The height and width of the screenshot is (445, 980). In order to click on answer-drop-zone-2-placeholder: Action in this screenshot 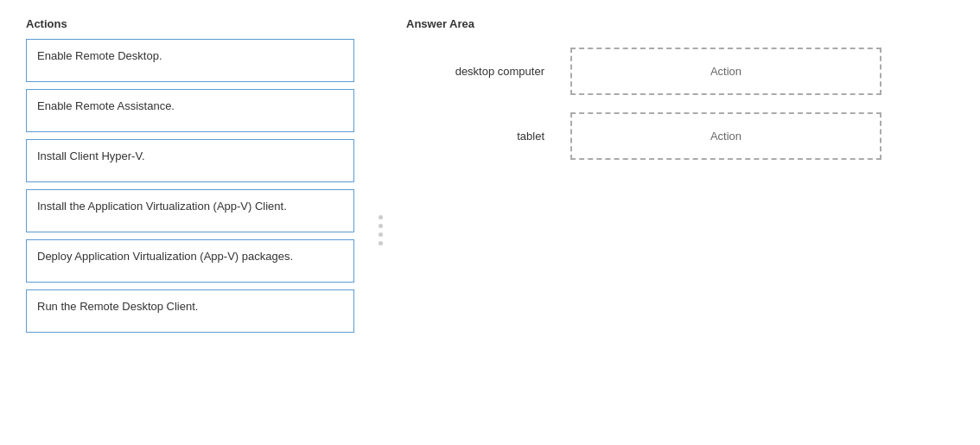, I will do `click(726, 137)`.